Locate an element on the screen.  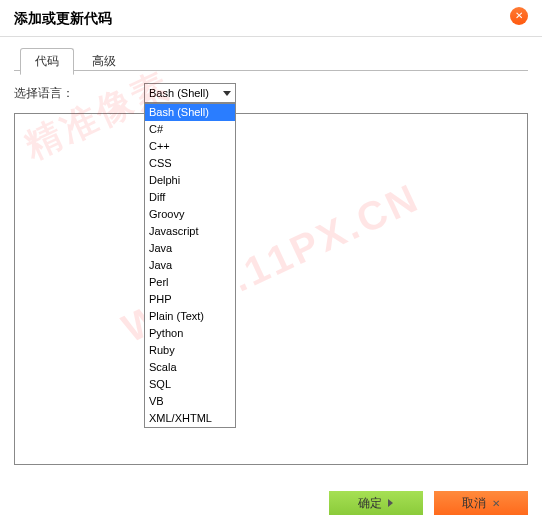
language-dropdown: Bash (Shell)C#C++CSSDelphiDiffGroovyJava… is located at coordinates (190, 266).